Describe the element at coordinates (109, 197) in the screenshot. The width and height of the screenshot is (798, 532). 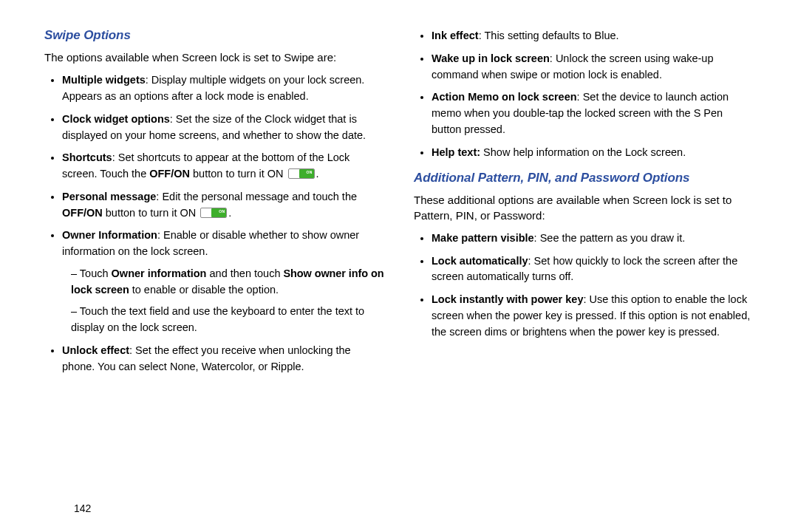
I see `item-label: Personal message` at that location.